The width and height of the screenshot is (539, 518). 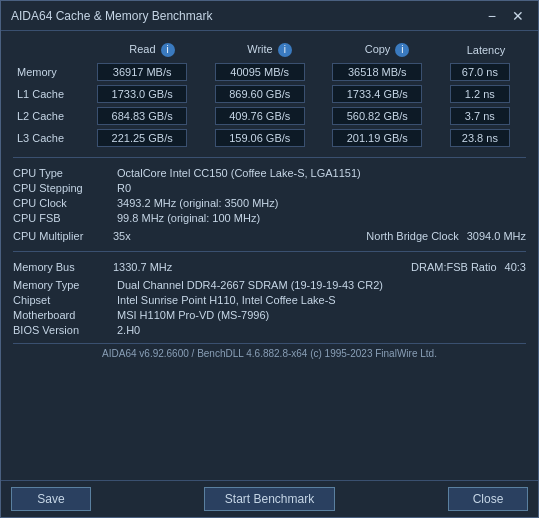 I want to click on cpu-clock-value: 3493.2 MHz (original: 3500 MHz), so click(x=322, y=203).